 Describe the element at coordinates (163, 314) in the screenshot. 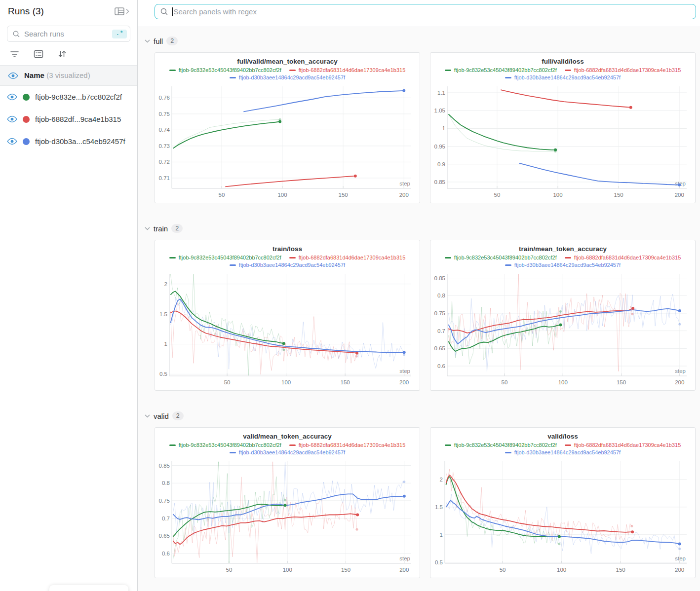

I see `svg-text: 1.5` at that location.